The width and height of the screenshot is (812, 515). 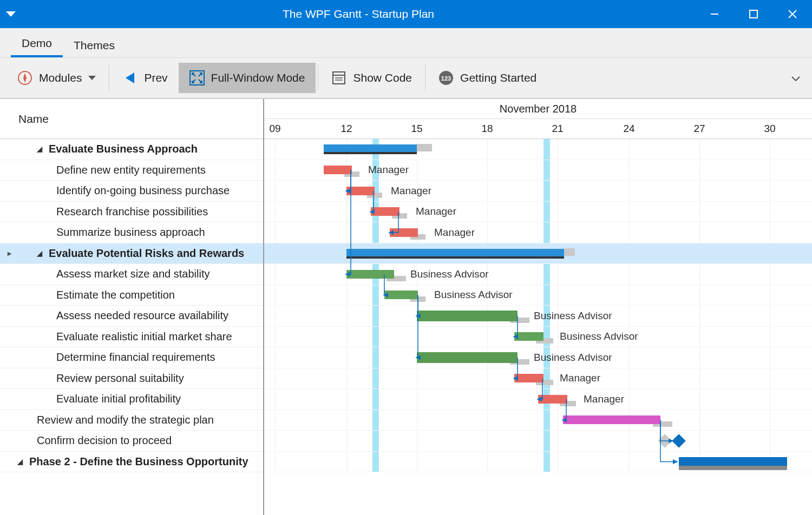 I want to click on tick-label: 24, so click(x=629, y=129).